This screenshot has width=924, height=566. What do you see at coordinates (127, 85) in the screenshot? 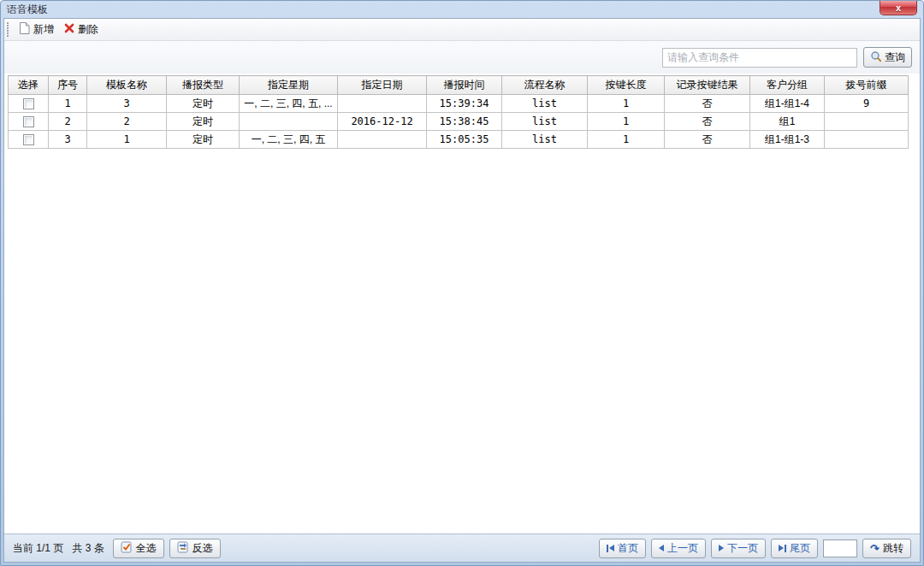
I see `column-header: 模板名称` at bounding box center [127, 85].